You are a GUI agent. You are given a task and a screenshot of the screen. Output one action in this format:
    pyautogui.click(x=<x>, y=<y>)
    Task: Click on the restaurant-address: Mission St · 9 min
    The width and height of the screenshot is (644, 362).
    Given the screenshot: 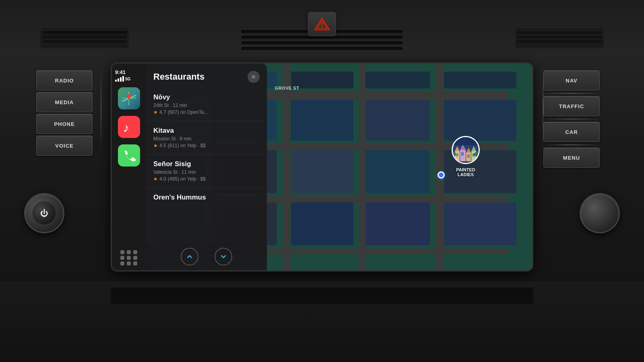 What is the action you would take?
    pyautogui.click(x=206, y=139)
    